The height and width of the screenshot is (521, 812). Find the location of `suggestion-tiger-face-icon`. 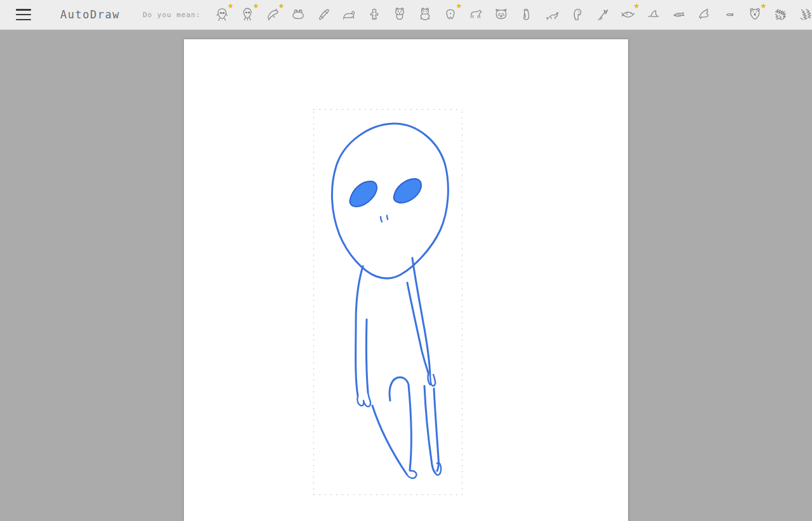

suggestion-tiger-face-icon is located at coordinates (501, 15).